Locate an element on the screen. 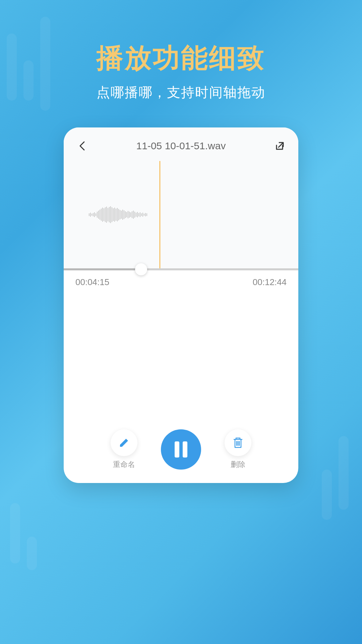  slider-fill is located at coordinates (103, 269).